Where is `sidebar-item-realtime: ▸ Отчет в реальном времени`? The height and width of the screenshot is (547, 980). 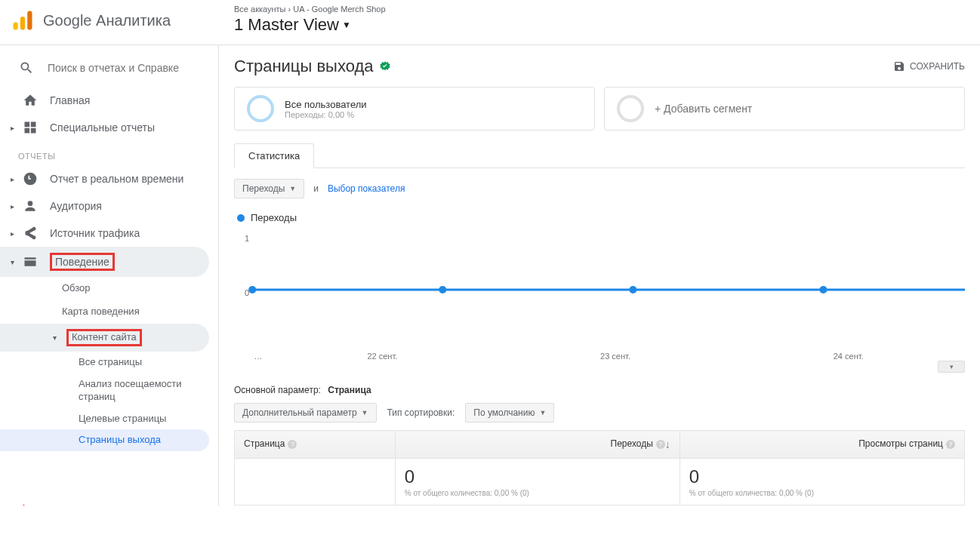
sidebar-item-realtime: ▸ Отчет в реальном времени is located at coordinates (109, 179).